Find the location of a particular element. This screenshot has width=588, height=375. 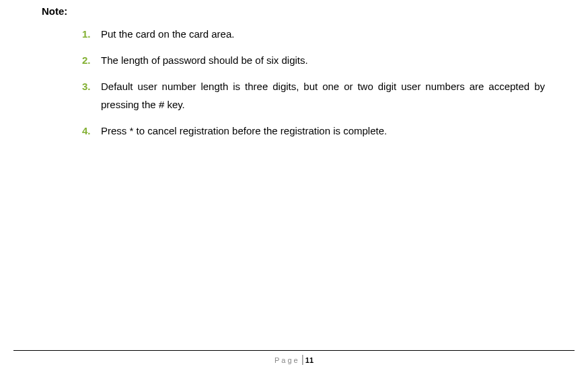

list-text: Put the card on the card area. is located at coordinates (168, 34).